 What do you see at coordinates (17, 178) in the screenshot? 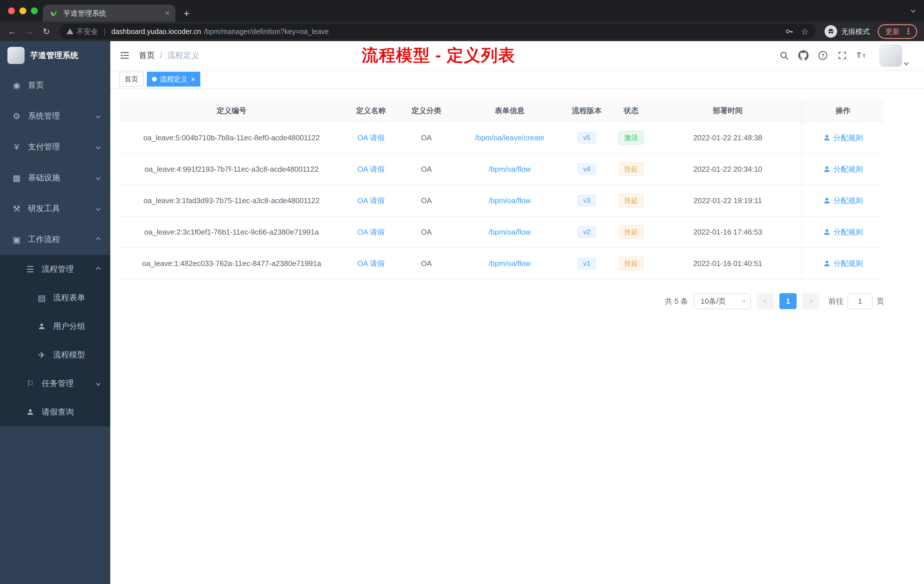
I see `grid-icon: ▦` at bounding box center [17, 178].